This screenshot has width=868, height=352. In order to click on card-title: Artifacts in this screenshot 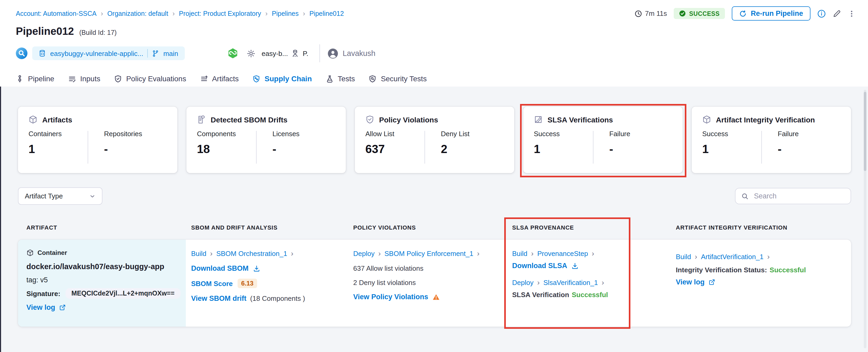, I will do `click(57, 119)`.